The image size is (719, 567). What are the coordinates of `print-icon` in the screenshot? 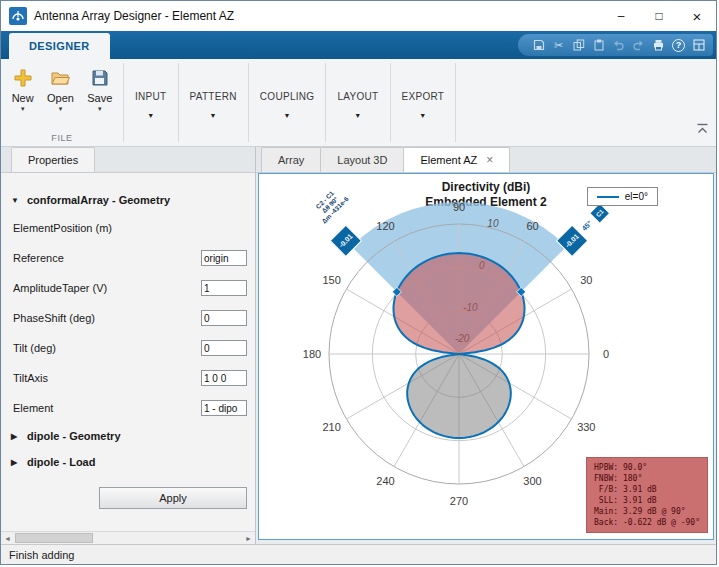 It's located at (658, 46).